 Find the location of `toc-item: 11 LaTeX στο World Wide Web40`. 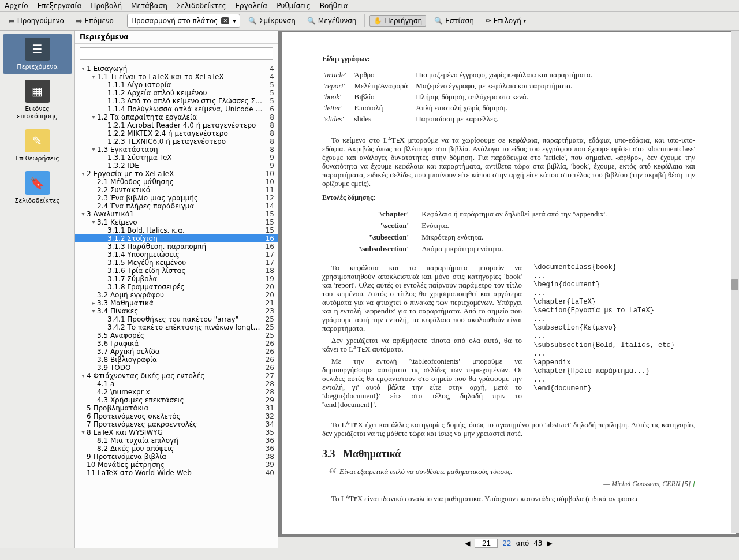

toc-item: 11 LaTeX στο World Wide Web40 is located at coordinates (177, 473).